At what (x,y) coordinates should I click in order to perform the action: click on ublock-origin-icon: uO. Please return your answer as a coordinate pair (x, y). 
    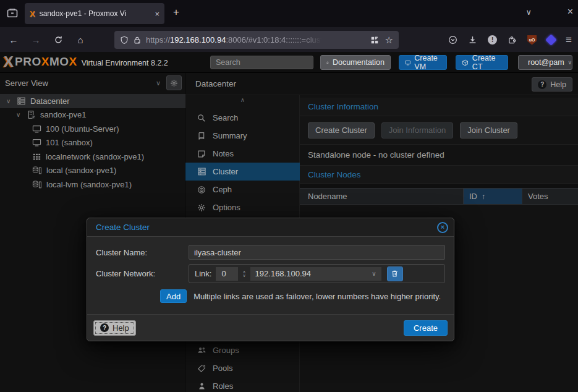
    Looking at the image, I should click on (532, 40).